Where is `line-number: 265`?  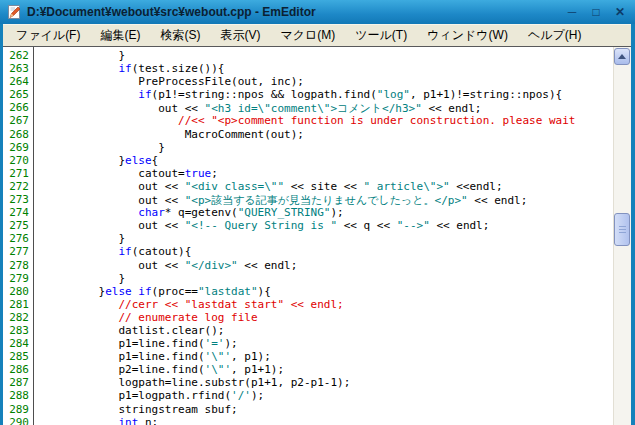
line-number: 265 is located at coordinates (16, 94).